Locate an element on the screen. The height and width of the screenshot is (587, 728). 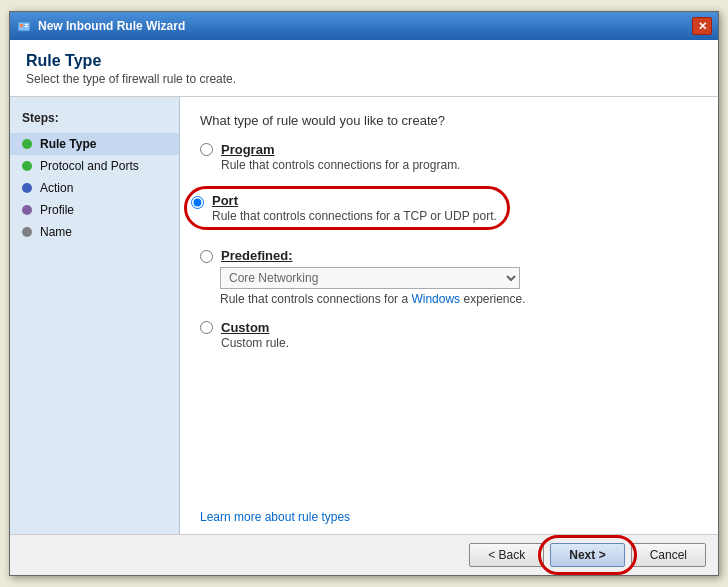
sidebar-label-protocol-ports: Protocol and Ports is located at coordinates (90, 166).